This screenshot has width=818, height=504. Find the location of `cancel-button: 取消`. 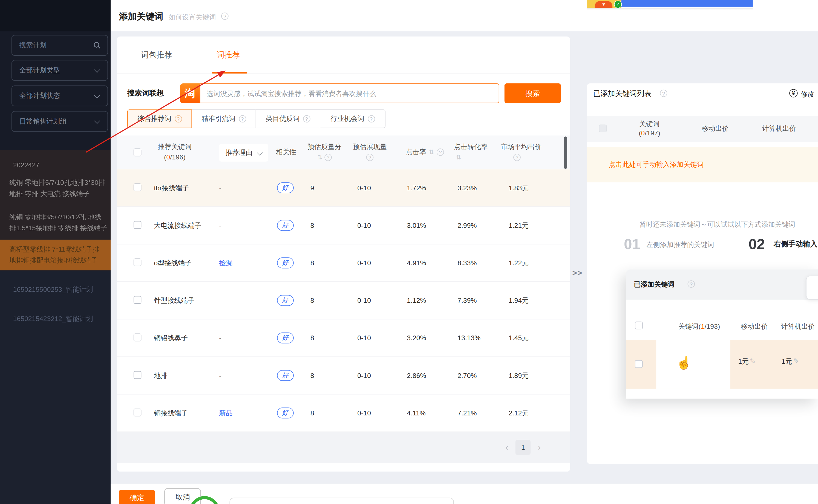

cancel-button: 取消 is located at coordinates (182, 496).